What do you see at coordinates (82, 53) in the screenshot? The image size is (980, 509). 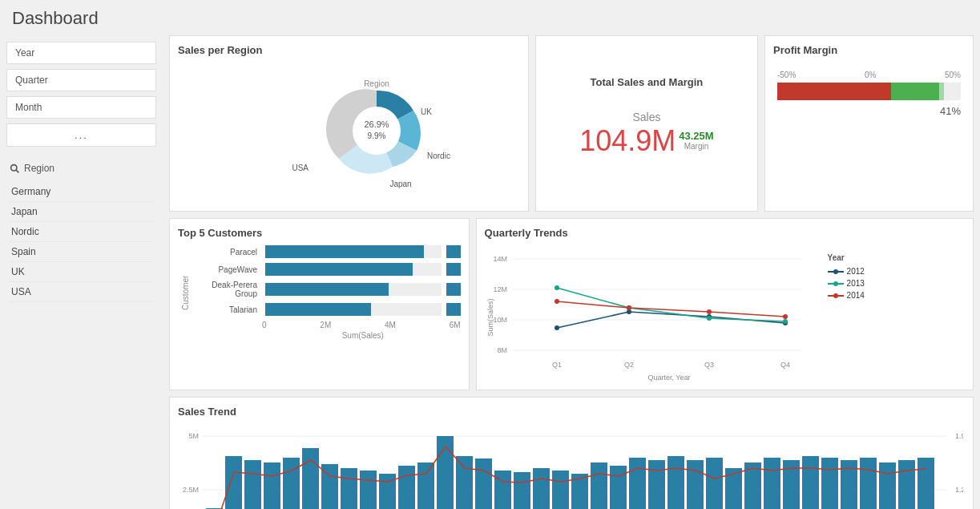 I see `filter-year: Year` at bounding box center [82, 53].